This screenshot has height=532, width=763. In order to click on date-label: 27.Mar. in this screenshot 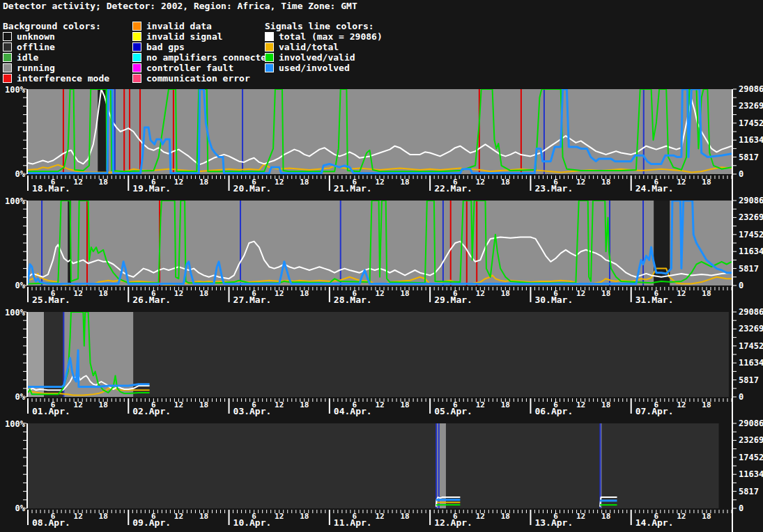, I will do `click(252, 299)`.